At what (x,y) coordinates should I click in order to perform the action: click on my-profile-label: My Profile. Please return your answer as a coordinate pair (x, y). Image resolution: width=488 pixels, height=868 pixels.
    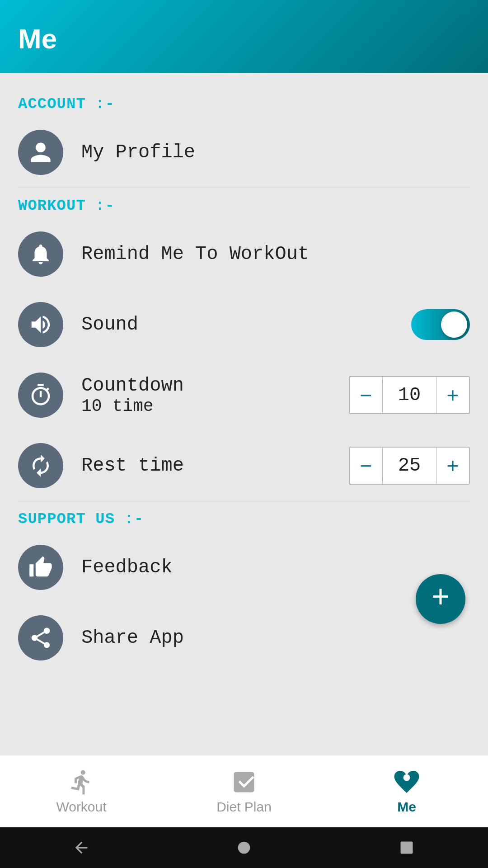
    Looking at the image, I should click on (276, 152).